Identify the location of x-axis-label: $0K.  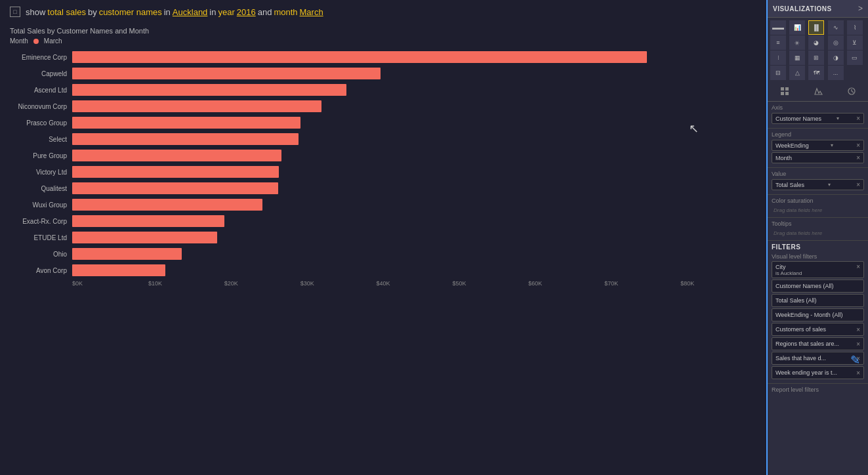
(110, 283).